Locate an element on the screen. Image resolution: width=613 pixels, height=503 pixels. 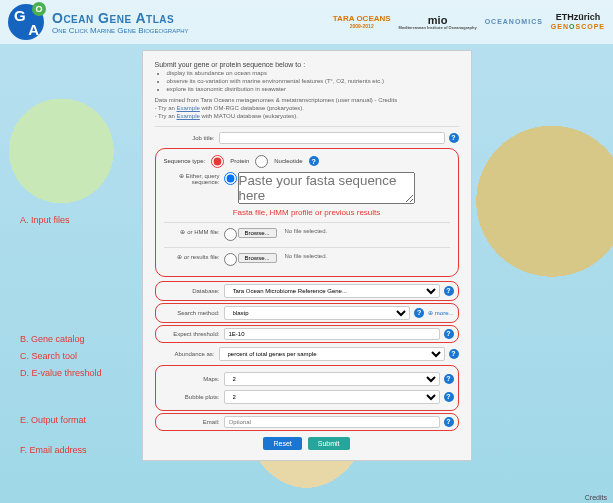
results-browse-button: Browse... is located at coordinates (258, 258).